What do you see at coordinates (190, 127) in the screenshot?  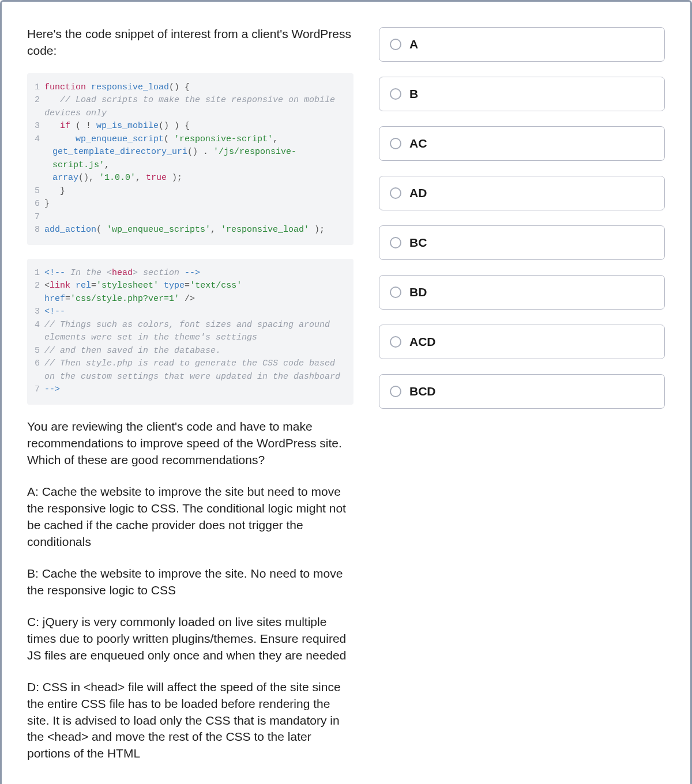 I see `code-line: 3 if ( ! wp_is_mobile() ) {` at bounding box center [190, 127].